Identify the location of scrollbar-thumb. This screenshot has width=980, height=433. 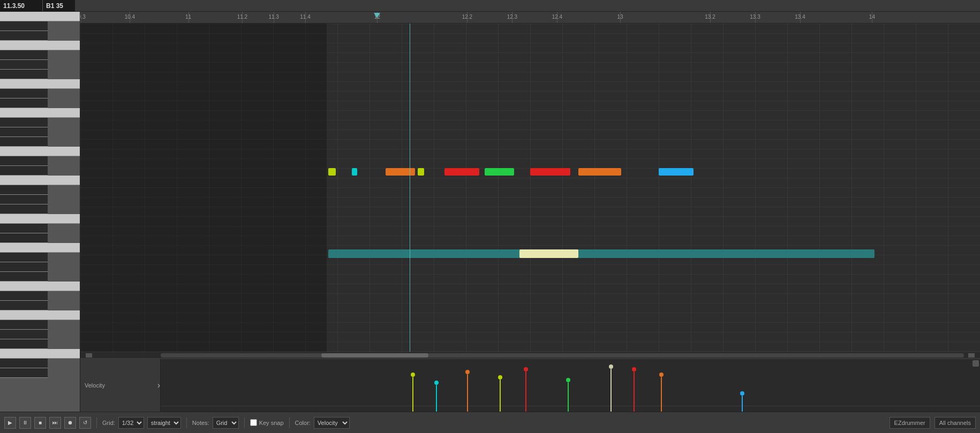
(375, 355).